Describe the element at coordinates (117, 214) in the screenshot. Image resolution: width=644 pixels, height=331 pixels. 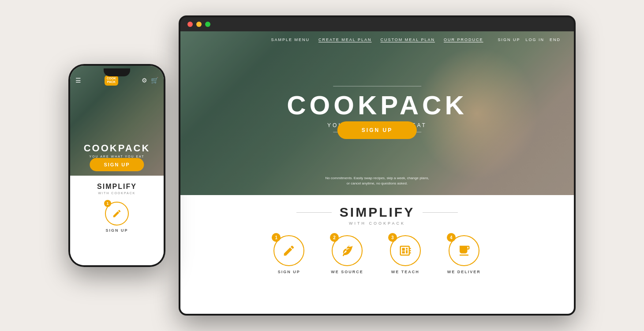
I see `pencil-icon` at that location.